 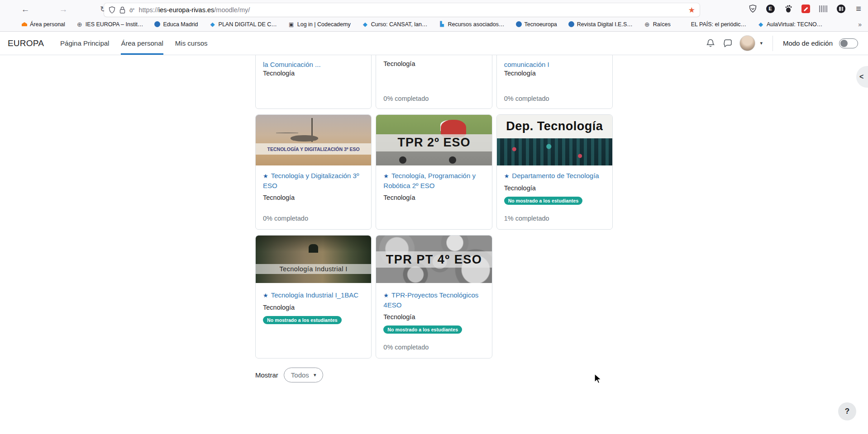 I want to click on course-link: comunicación I, so click(x=527, y=64).